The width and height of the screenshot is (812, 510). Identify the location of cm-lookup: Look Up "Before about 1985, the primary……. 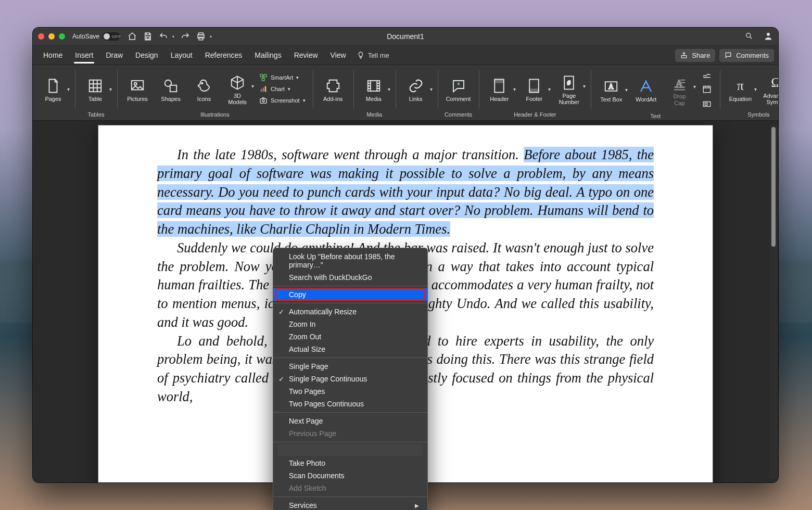
(350, 261).